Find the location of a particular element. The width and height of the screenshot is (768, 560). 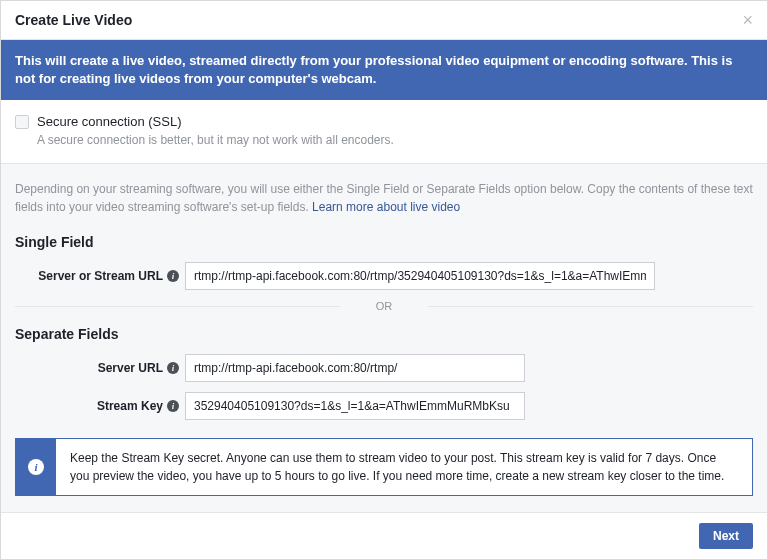

intro-text: Depending on your streaming software, yo… is located at coordinates (384, 198).